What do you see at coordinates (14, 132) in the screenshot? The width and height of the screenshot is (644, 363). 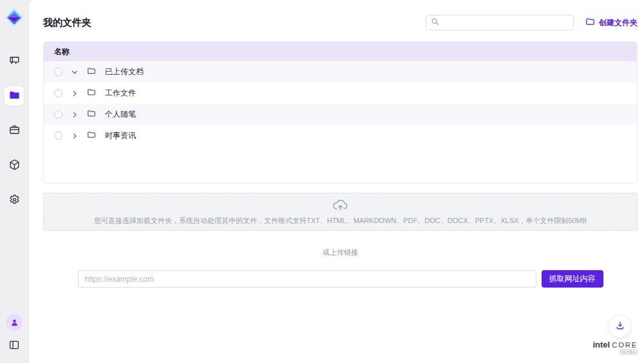 I see `briefcase-icon` at bounding box center [14, 132].